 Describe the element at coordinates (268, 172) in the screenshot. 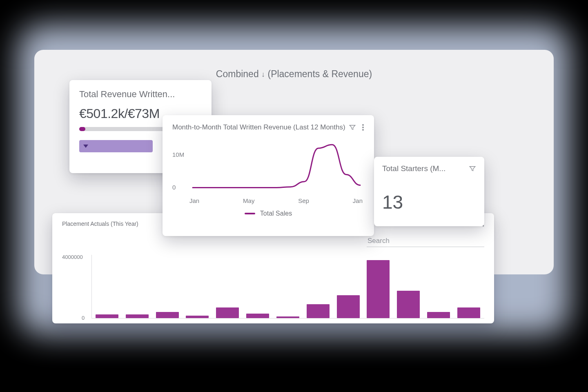

I see `line-chart-svg` at that location.